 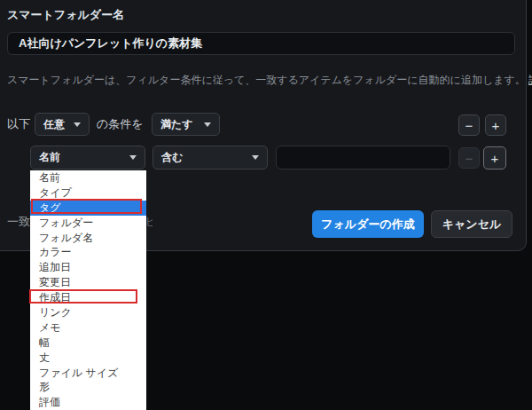 What do you see at coordinates (186, 124) in the screenshot?
I see `match-mode-select: 満たす` at bounding box center [186, 124].